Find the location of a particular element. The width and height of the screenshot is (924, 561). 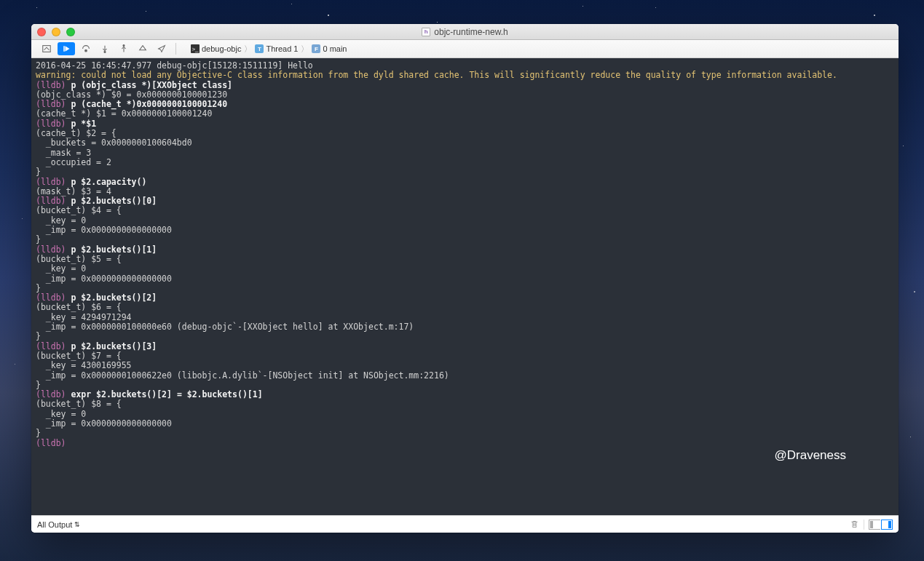

terminal-icon: >_ is located at coordinates (195, 49).